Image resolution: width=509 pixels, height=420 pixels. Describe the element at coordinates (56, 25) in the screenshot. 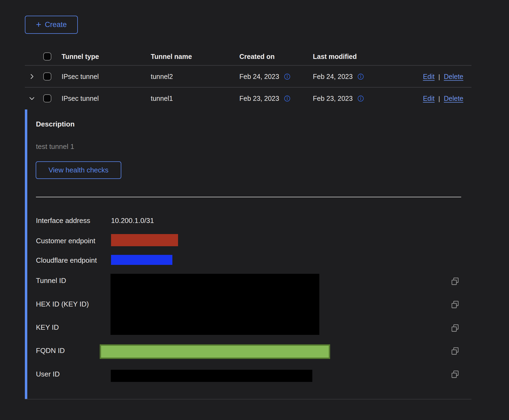

I see `create-button-label: Create` at that location.